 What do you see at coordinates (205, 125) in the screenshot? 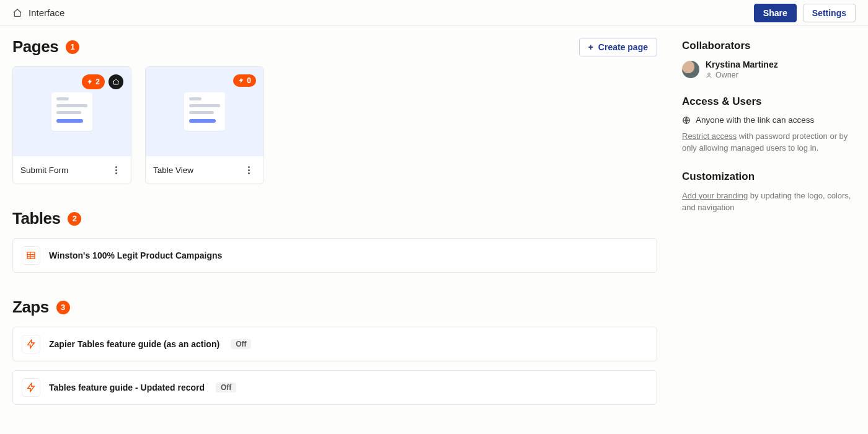
I see `page-card: 0 Table View` at bounding box center [205, 125].